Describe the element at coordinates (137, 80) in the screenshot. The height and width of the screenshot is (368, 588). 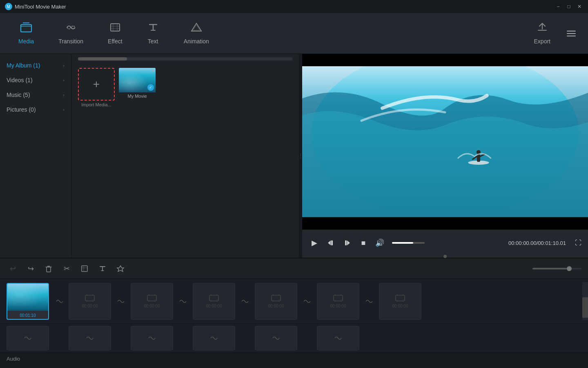
I see `media-thumb-image: ⊞ ✓` at that location.